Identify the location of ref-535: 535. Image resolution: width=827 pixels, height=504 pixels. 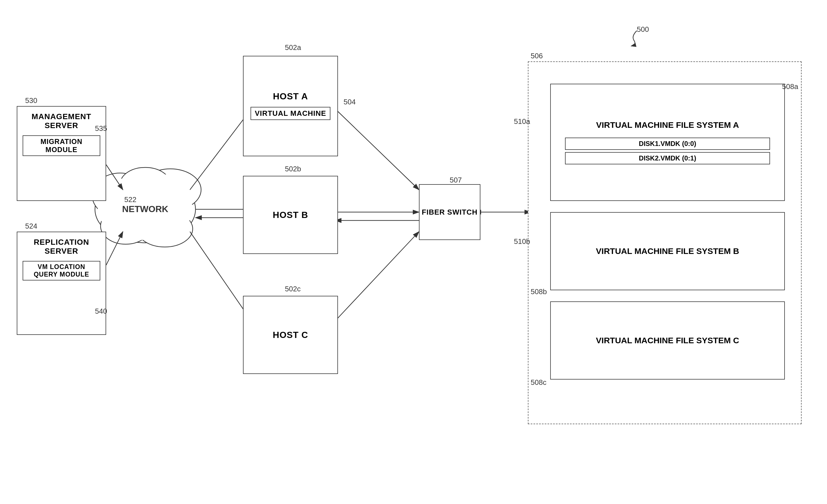
(101, 128).